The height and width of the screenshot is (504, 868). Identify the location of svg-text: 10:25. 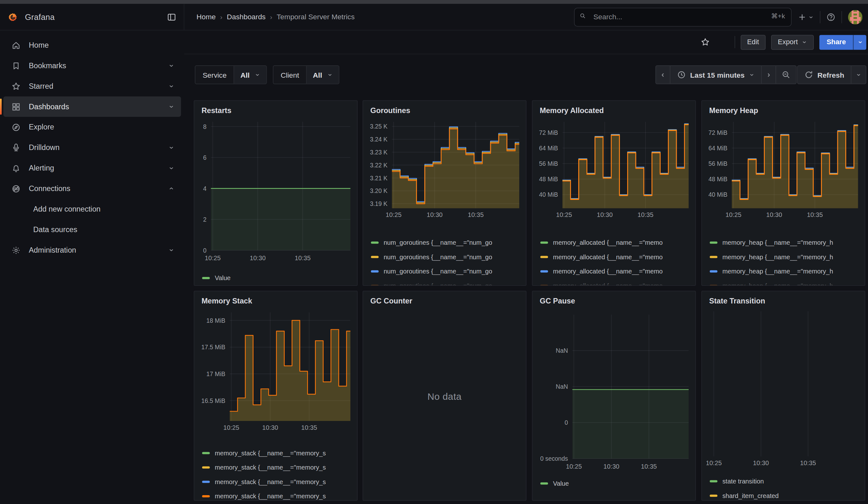
(574, 466).